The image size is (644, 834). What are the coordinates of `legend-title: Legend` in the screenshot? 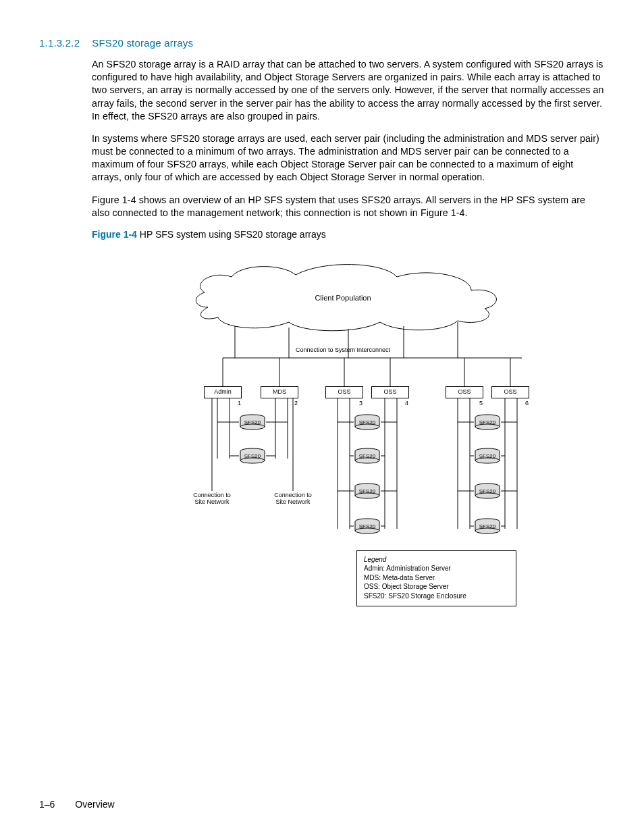 It's located at (436, 560).